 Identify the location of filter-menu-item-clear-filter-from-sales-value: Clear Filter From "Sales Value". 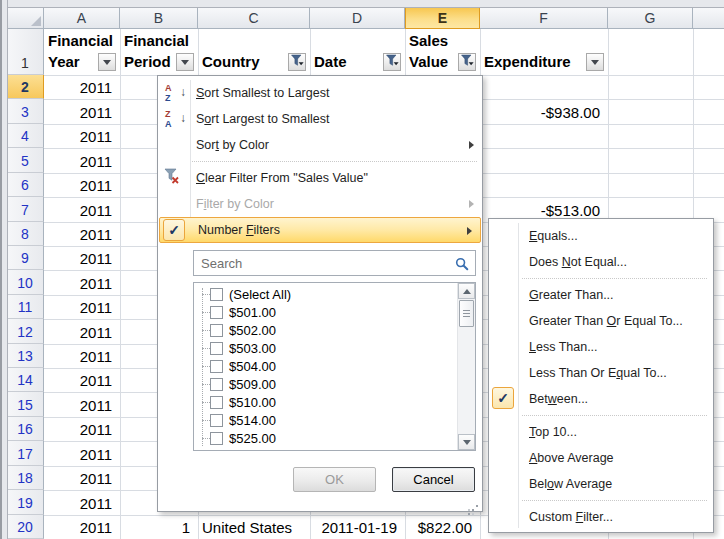
(320, 178).